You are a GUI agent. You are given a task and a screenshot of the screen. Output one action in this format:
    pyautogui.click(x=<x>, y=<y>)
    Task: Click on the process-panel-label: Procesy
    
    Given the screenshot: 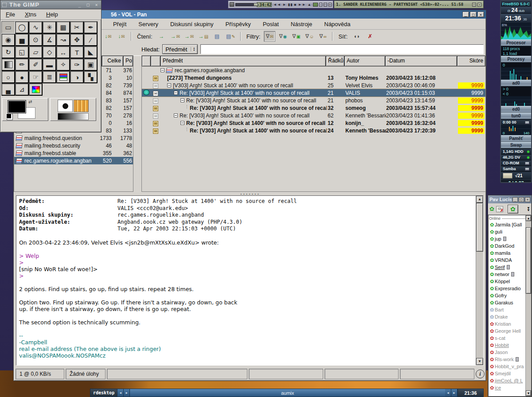 What is the action you would take?
    pyautogui.click(x=516, y=59)
    